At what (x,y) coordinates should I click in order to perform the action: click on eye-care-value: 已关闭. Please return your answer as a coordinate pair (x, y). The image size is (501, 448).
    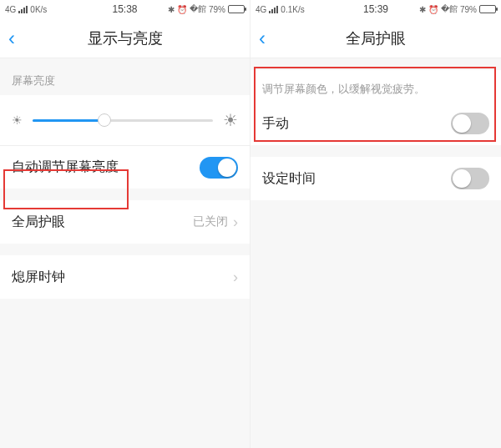
    Looking at the image, I should click on (210, 222).